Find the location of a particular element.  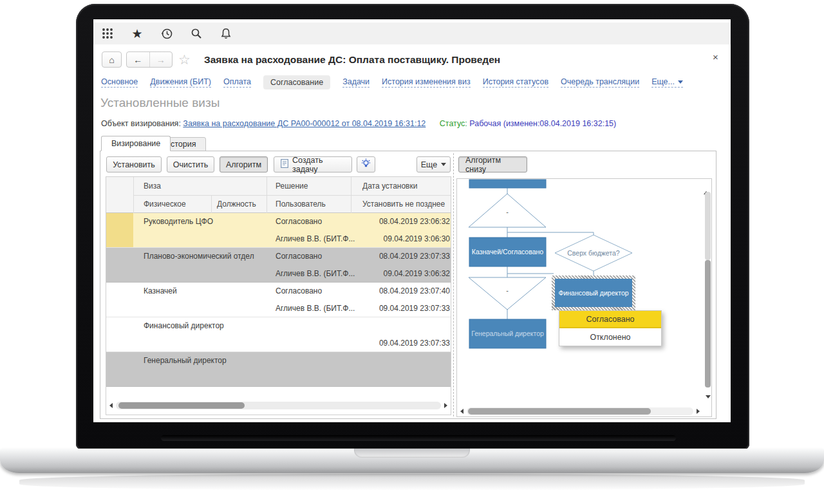

treasurer-label: Казначей/Согласовано is located at coordinates (507, 252).